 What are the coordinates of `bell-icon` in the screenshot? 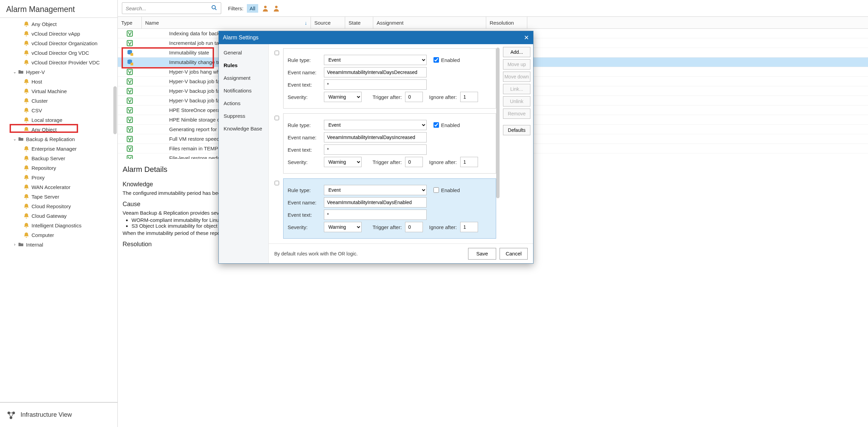 It's located at (26, 81).